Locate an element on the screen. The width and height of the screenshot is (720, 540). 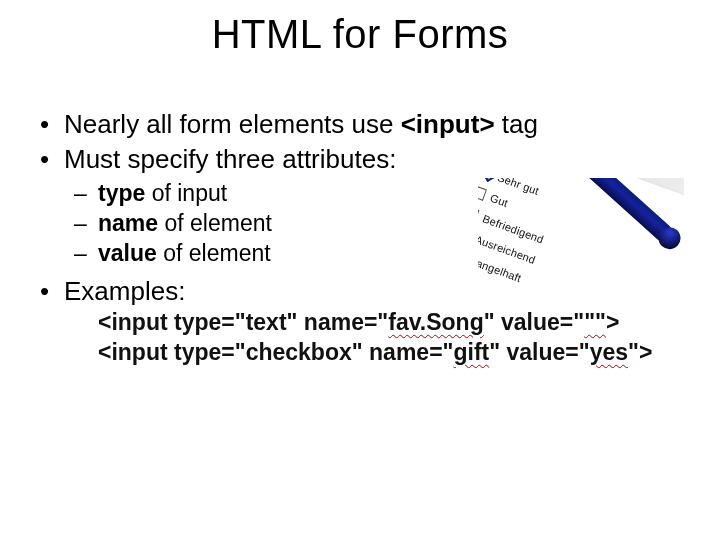
code-line: <input type="checkbox" name="gift" value… is located at coordinates (394, 352).